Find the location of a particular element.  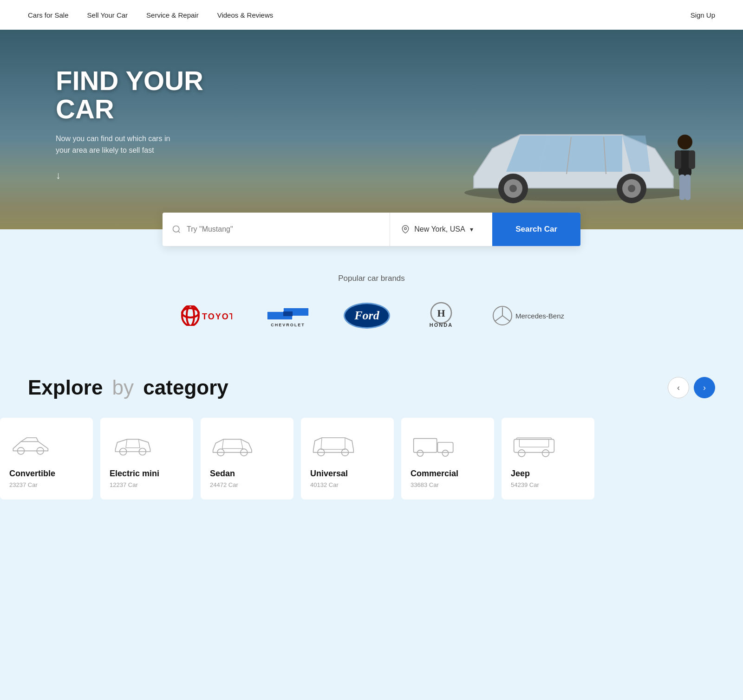

mercedes-icon: Mercedes-Benz is located at coordinates (529, 316).